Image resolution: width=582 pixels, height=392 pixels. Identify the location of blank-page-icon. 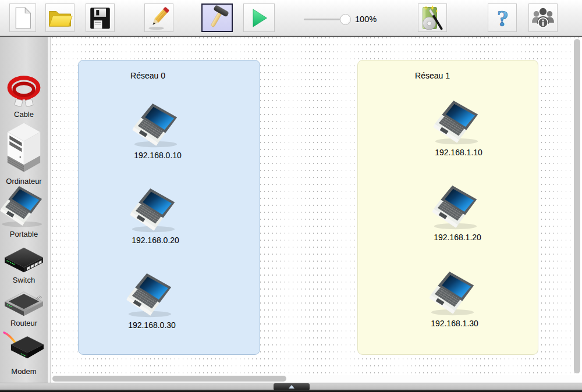
(23, 18).